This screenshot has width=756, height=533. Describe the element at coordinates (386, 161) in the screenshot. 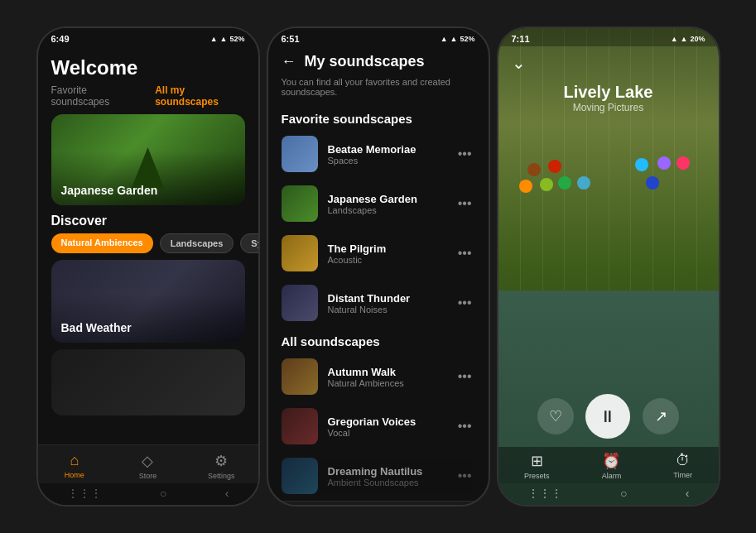

I see `genre-beatae: Spaces` at that location.